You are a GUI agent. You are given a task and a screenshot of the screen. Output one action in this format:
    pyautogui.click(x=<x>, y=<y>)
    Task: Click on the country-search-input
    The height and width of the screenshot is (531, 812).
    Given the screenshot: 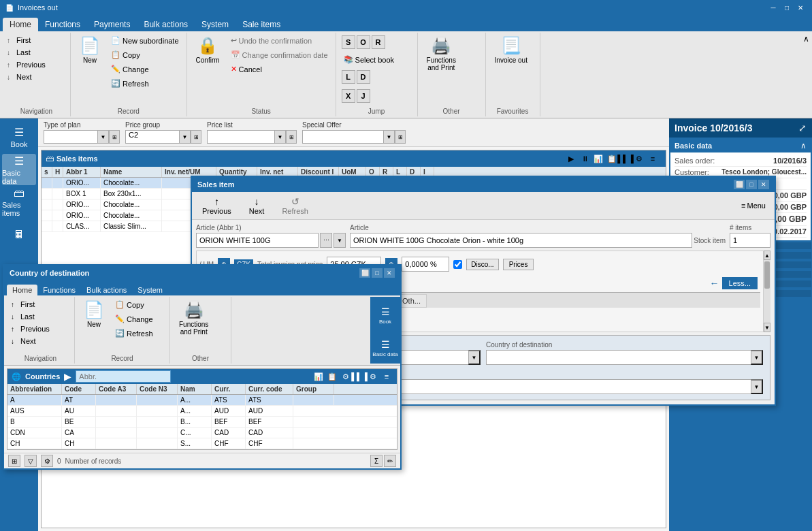 What is the action you would take?
    pyautogui.click(x=123, y=376)
    